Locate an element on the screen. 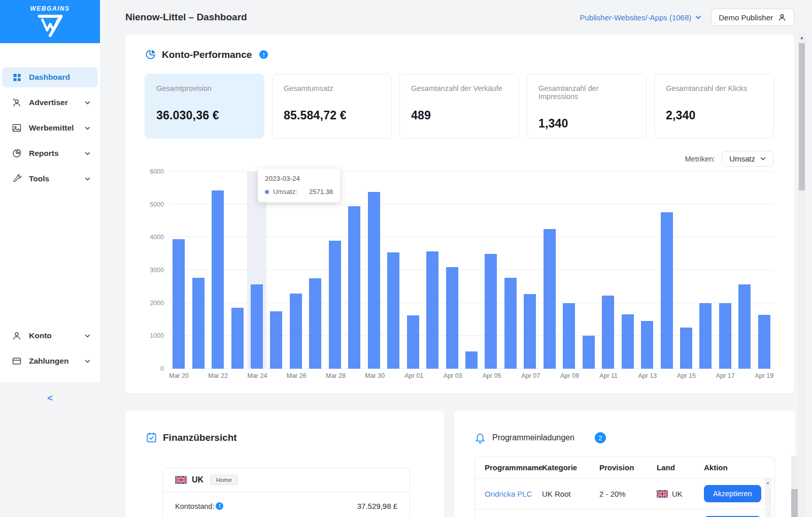 The height and width of the screenshot is (517, 812). sidebar-item-werbemittel: Werbemittel is located at coordinates (50, 128).